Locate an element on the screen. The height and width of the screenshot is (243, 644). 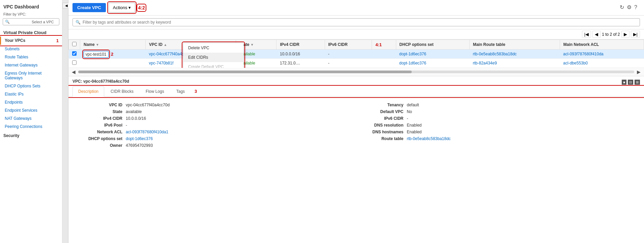
col-dhcp: DHCP options set is located at coordinates (433, 45).